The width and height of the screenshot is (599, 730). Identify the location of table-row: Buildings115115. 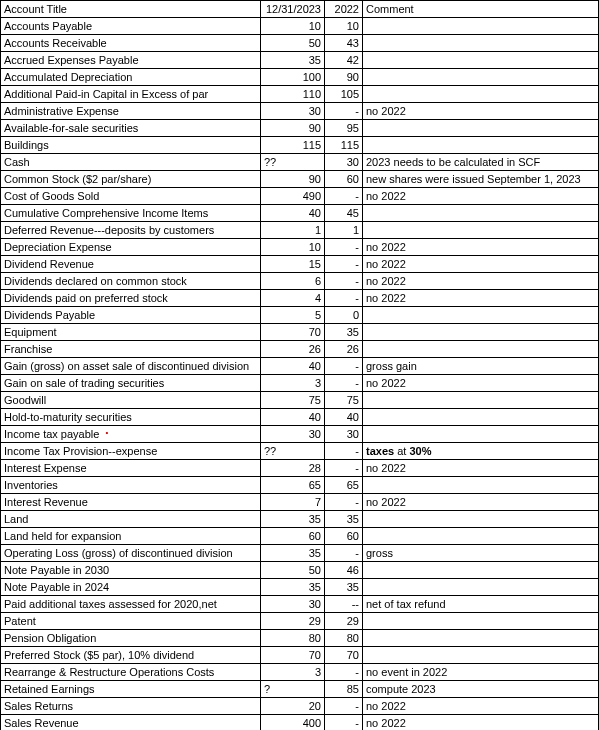
(300, 146).